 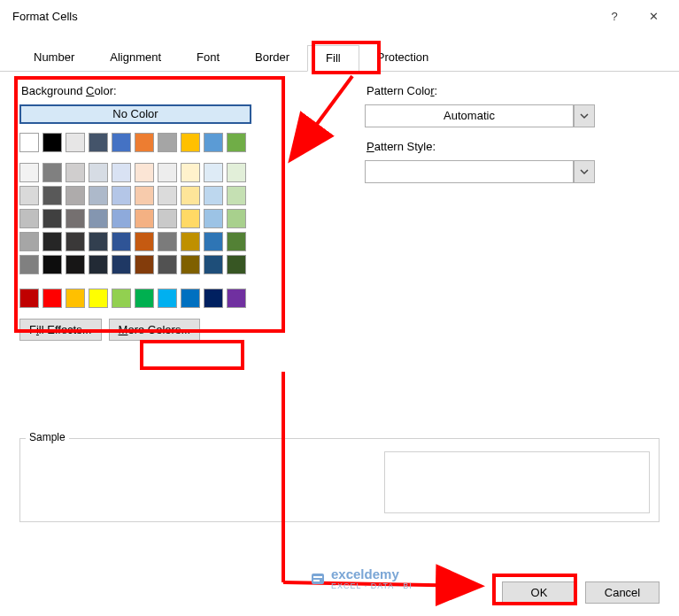 I want to click on watermark-sub: EXCEL · DATA · BI, so click(x=372, y=586).